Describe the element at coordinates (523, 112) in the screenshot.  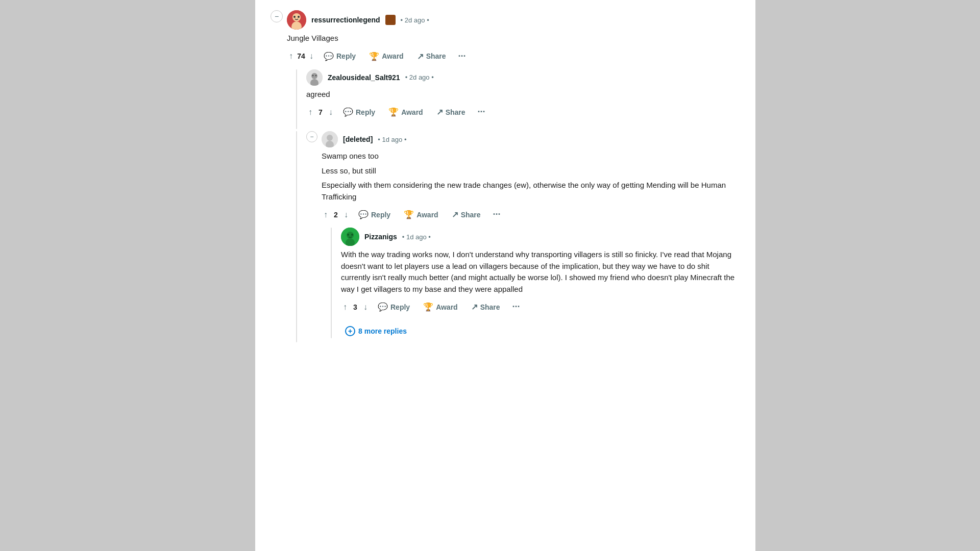
I see `action-bar-zealous: ↑ 7 ↓ 💬 Reply` at that location.